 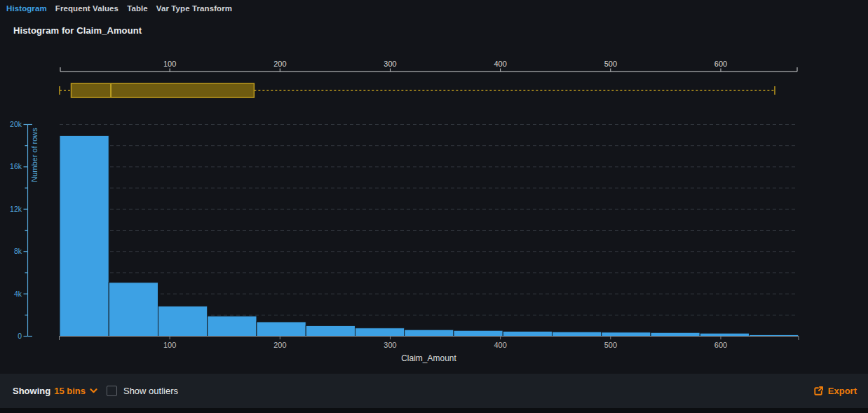 What do you see at coordinates (16, 166) in the screenshot?
I see `svg-text: 16k` at bounding box center [16, 166].